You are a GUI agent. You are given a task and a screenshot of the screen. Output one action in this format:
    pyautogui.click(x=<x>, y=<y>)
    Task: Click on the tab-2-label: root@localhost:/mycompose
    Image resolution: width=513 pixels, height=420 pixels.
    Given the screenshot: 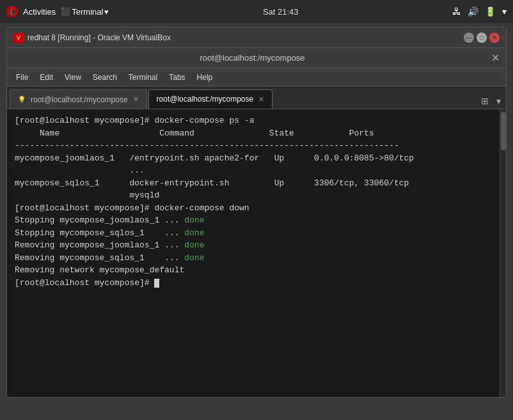 What is the action you would take?
    pyautogui.click(x=205, y=99)
    